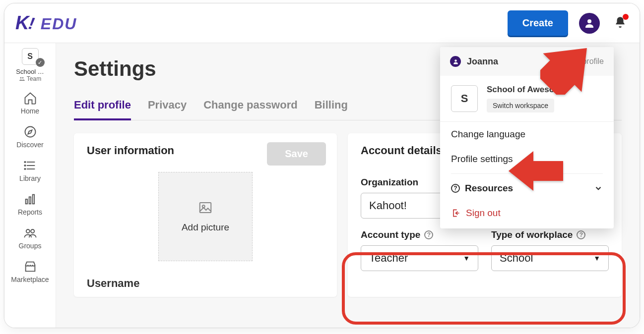 Image resolution: width=644 pixels, height=334 pixels. I want to click on sidebar-item-label: Home, so click(30, 111).